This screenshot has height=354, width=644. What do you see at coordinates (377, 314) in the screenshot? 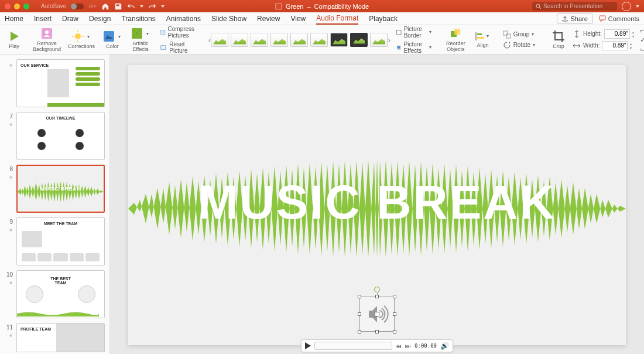
I see `audio-object-selected` at bounding box center [377, 314].